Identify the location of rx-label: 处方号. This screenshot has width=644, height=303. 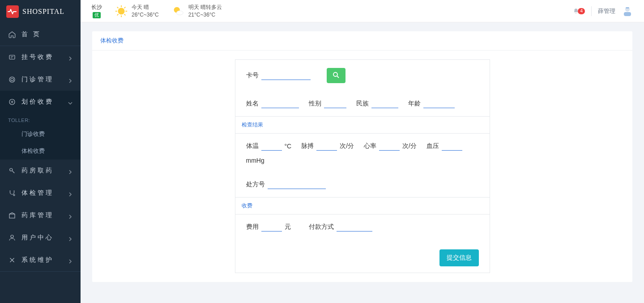
(256, 185).